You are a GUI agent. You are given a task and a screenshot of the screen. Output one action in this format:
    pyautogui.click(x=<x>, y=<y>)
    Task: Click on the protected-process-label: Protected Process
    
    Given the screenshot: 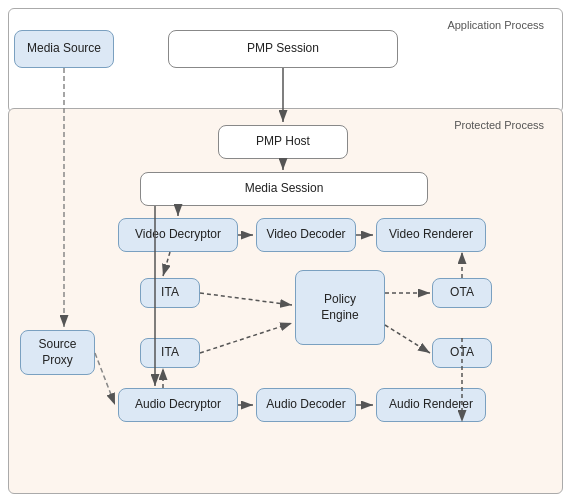 What is the action you would take?
    pyautogui.click(x=499, y=125)
    